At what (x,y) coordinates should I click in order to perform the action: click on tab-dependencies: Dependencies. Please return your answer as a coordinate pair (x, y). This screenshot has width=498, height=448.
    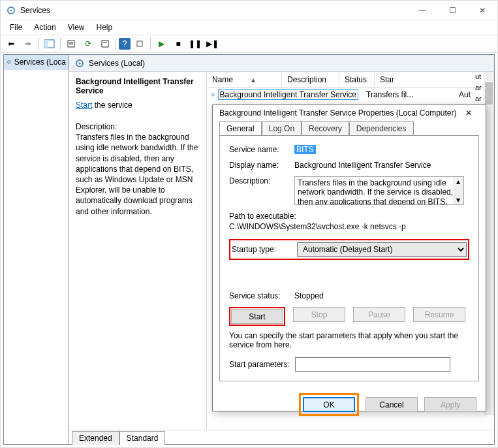
    Looking at the image, I should click on (381, 129).